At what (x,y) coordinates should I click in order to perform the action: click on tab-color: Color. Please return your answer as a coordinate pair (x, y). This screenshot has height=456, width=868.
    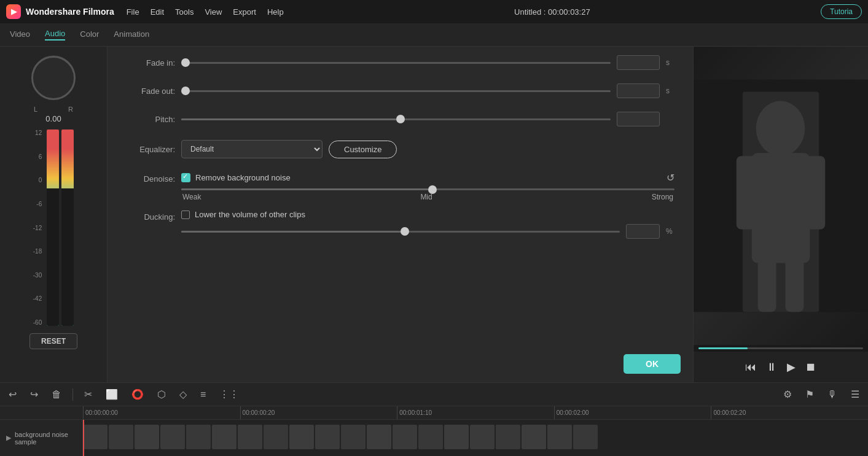
    Looking at the image, I should click on (90, 34).